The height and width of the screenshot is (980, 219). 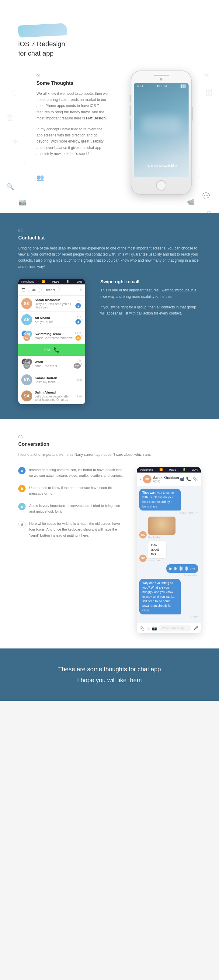 What do you see at coordinates (23, 290) in the screenshot?
I see `cp-hamburger-icon: ☰` at bounding box center [23, 290].